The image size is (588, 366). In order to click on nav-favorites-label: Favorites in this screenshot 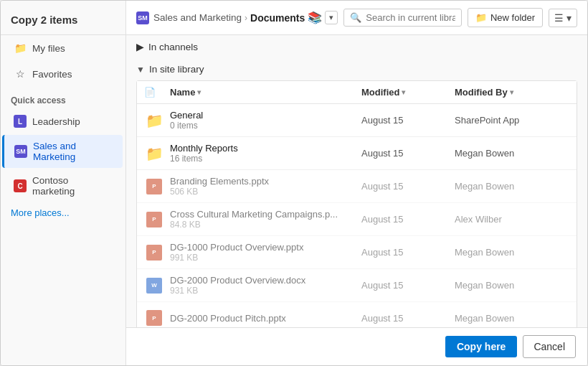, I will do `click(52, 75)`.